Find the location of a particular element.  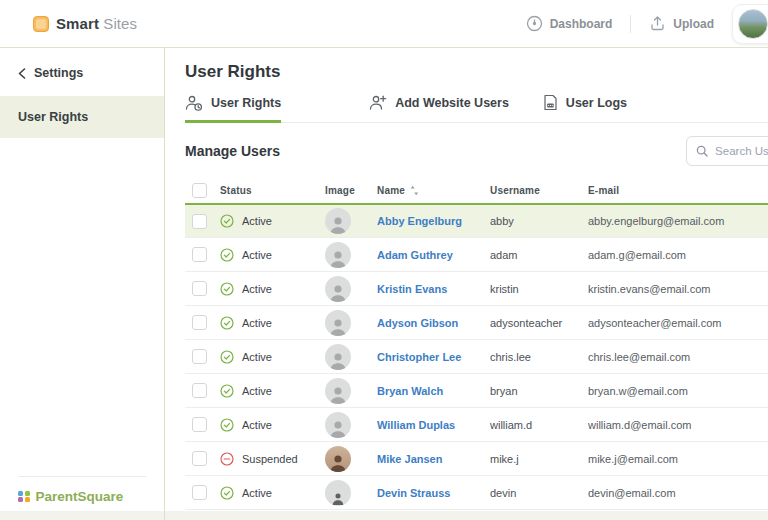

parentsquare-label: ParentSquare is located at coordinates (80, 496).